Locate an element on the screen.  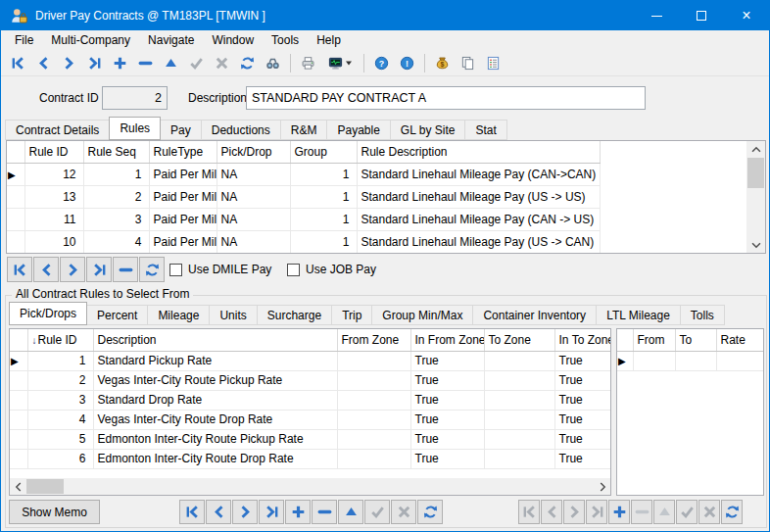
cell-rule-seq: 4 is located at coordinates (116, 241).